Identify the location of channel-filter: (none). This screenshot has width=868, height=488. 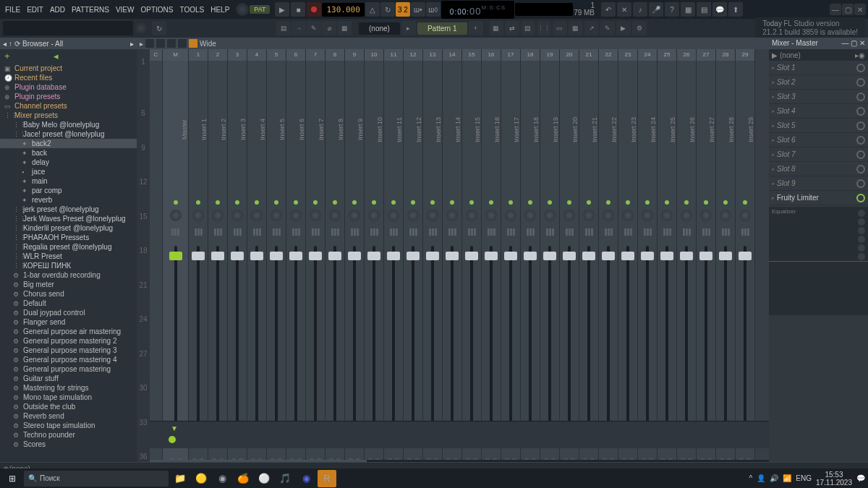
(379, 29).